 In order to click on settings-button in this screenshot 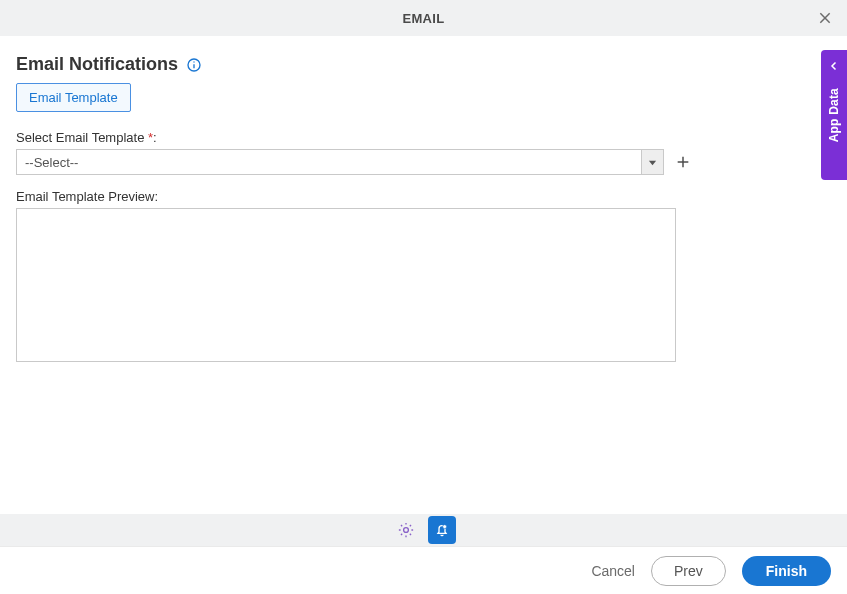, I will do `click(406, 530)`.